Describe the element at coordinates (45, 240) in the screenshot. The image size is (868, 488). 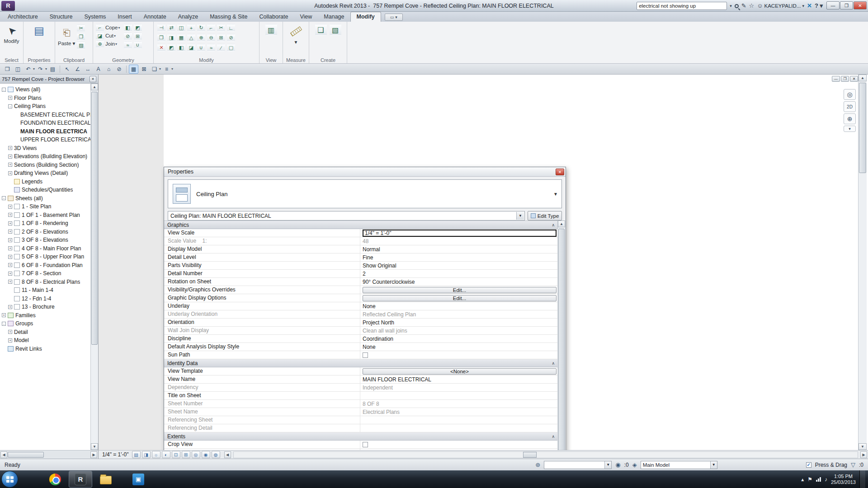
I see `tree-item: +3 OF 8 - Elevations` at that location.